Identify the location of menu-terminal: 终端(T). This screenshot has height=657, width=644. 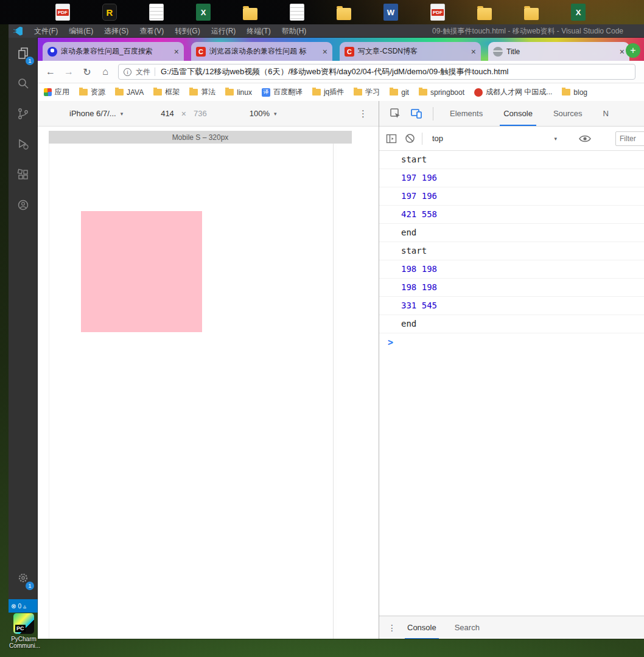
(258, 32).